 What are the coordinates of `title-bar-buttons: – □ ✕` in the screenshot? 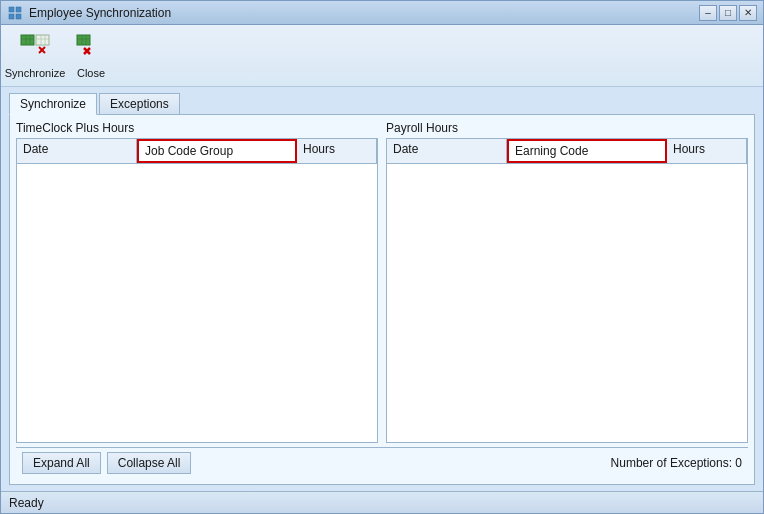 It's located at (728, 13).